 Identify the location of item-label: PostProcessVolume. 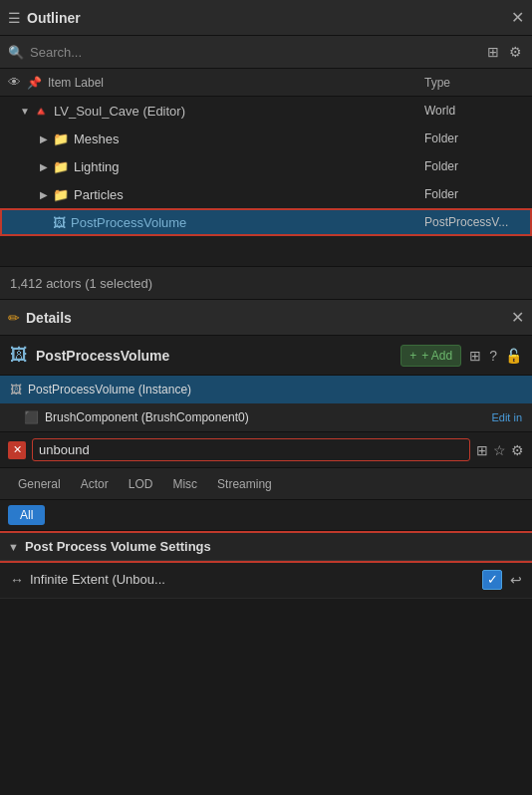
(247, 223).